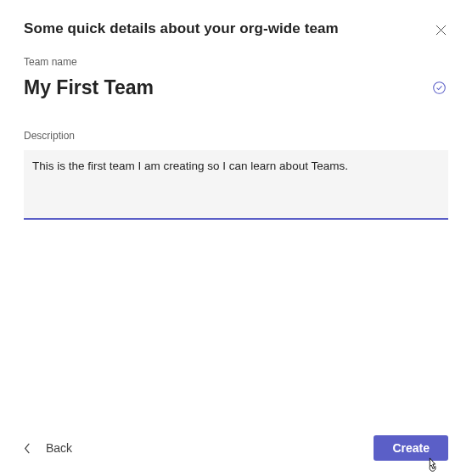 The image size is (472, 476). I want to click on close-icon, so click(441, 31).